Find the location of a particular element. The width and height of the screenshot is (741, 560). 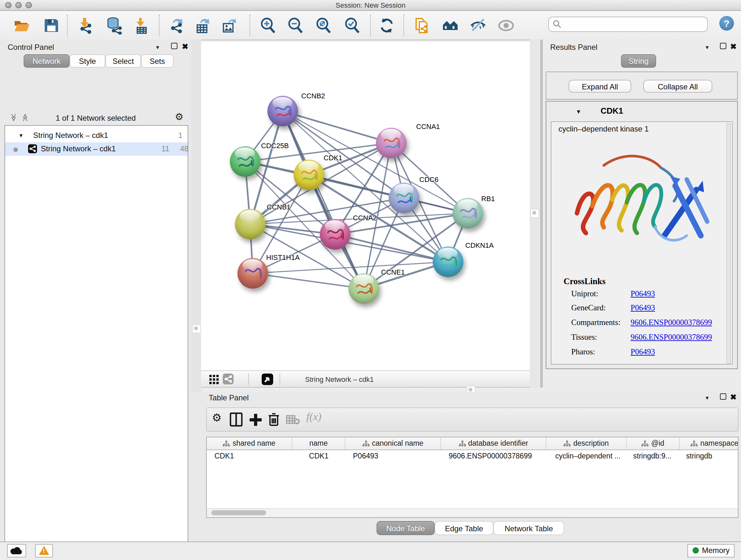

network-node-CDKN1A is located at coordinates (448, 262).